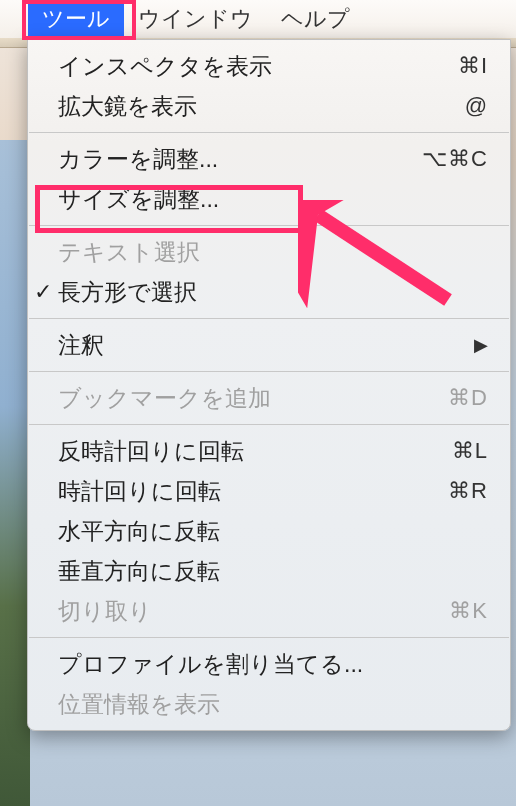 Image resolution: width=516 pixels, height=806 pixels. What do you see at coordinates (196, 20) in the screenshot?
I see `menubar-window: ウインドウ` at bounding box center [196, 20].